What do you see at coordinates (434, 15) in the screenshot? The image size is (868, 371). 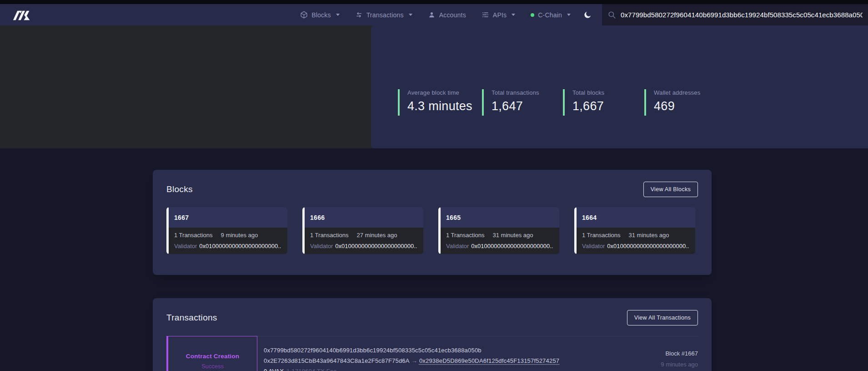 I see `navbar: Blocks Transactions Accounts APIs` at bounding box center [434, 15].